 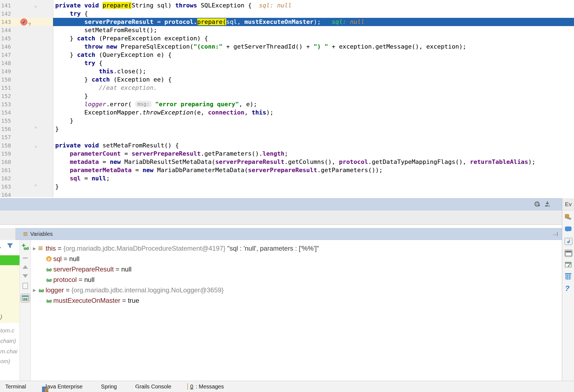 I want to click on gutter-cell: 146, so click(x=26, y=47).